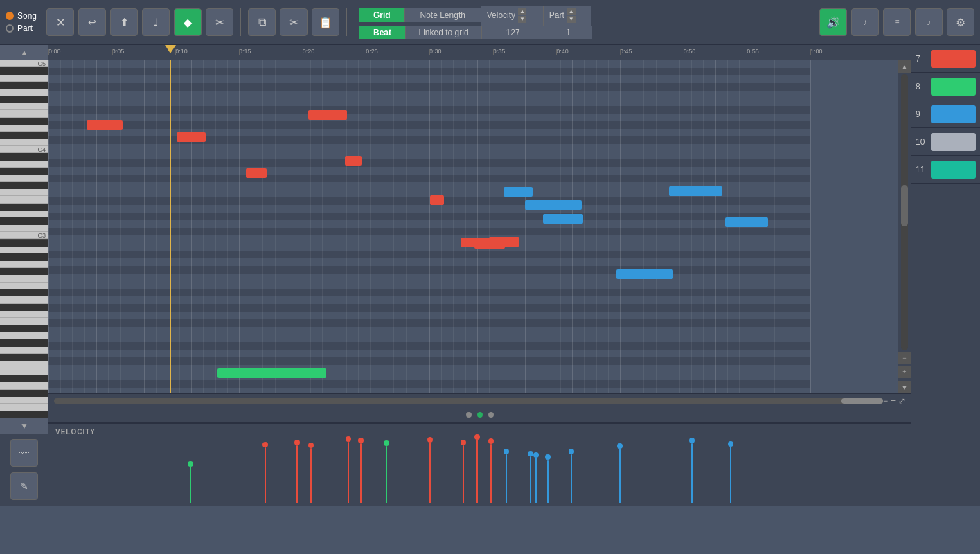  I want to click on hscroll-track, so click(468, 401).